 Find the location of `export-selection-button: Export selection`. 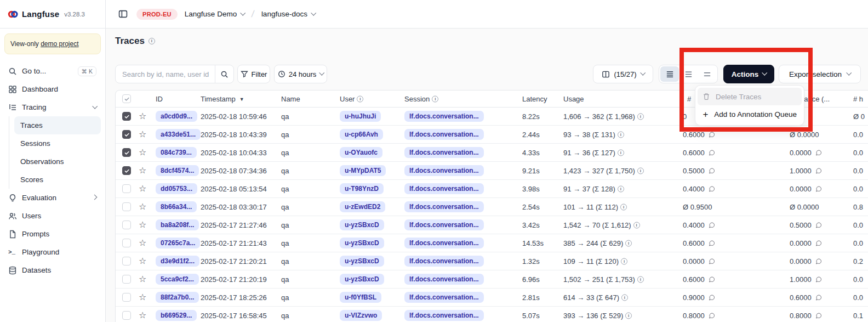

export-selection-button: Export selection is located at coordinates (820, 74).